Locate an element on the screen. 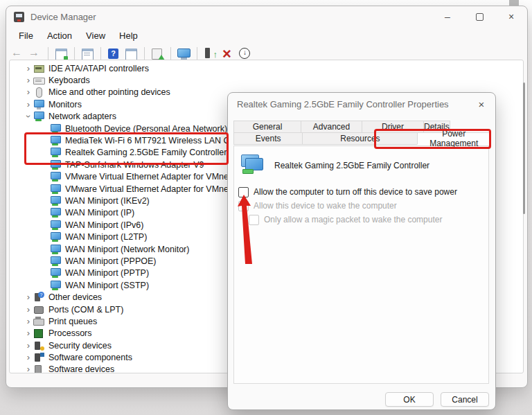 The height and width of the screenshot is (415, 532). panel-icon is located at coordinates (132, 54).